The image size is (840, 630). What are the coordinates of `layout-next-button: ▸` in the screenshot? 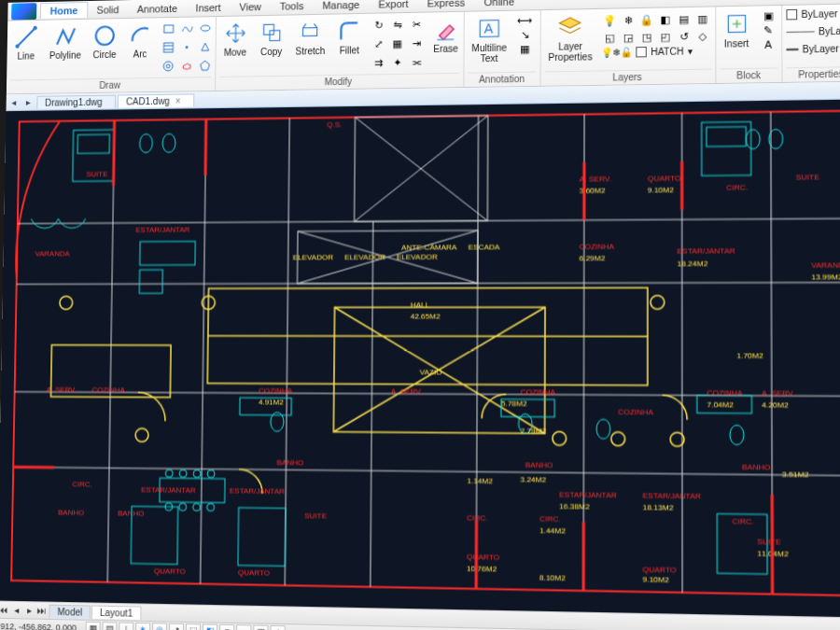 It's located at (29, 610).